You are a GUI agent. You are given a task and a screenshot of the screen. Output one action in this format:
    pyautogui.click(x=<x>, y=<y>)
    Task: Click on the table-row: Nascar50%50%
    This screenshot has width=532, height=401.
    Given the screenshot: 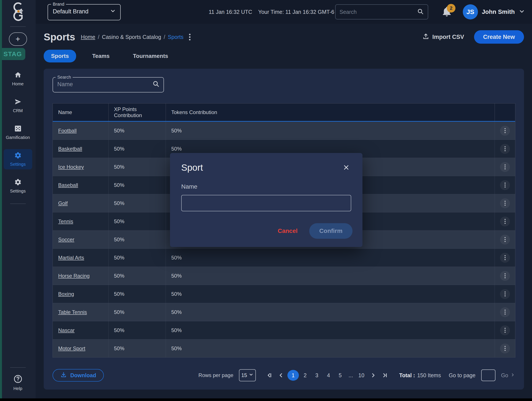 What is the action you would take?
    pyautogui.click(x=284, y=330)
    